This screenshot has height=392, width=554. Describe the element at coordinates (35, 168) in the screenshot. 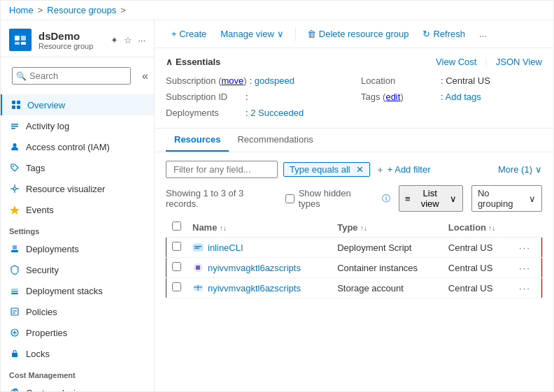

I see `tags-label: Tags` at that location.